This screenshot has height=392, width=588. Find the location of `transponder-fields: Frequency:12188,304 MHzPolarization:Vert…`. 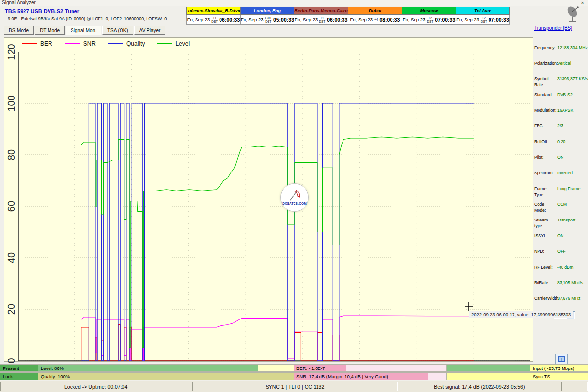

transponder-fields: Frequency:12188,304 MHzPolarization:Vert… is located at coordinates (561, 173).